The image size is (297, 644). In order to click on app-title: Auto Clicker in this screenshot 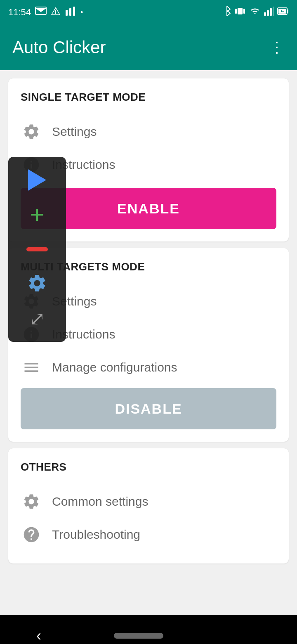, I will do `click(59, 47)`.